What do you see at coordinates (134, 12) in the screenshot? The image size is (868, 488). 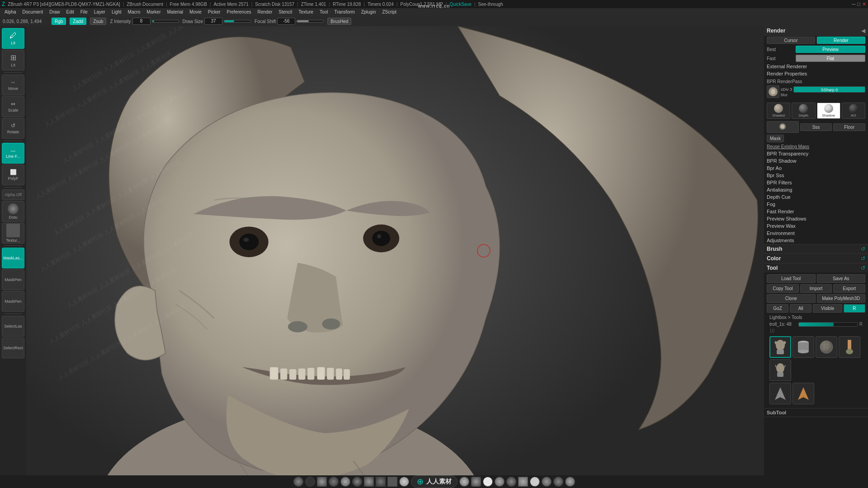 I see `menu-macro: Macro` at bounding box center [134, 12].